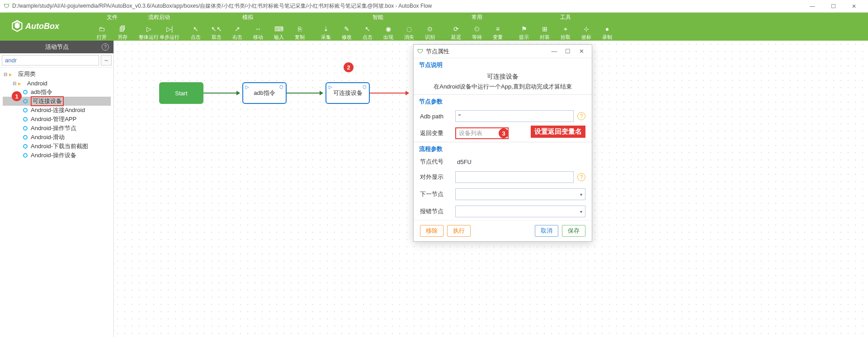  Describe the element at coordinates (57, 110) in the screenshot. I see `tree-item: Android-连接Android` at that location.